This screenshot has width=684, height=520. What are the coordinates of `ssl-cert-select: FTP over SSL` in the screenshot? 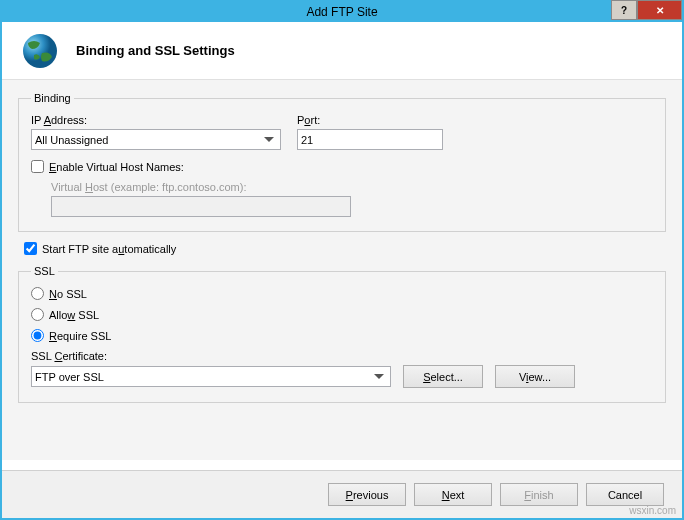 It's located at (211, 376).